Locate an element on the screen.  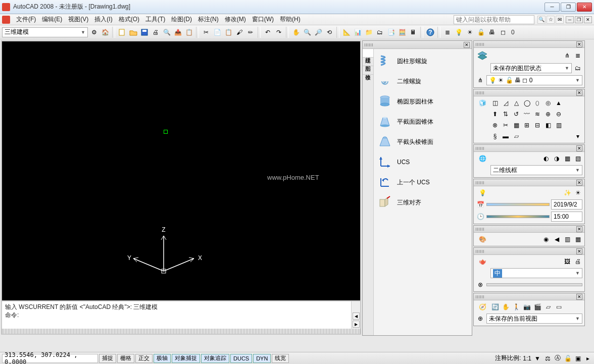
shell-icon: ◧ is located at coordinates (548, 125).